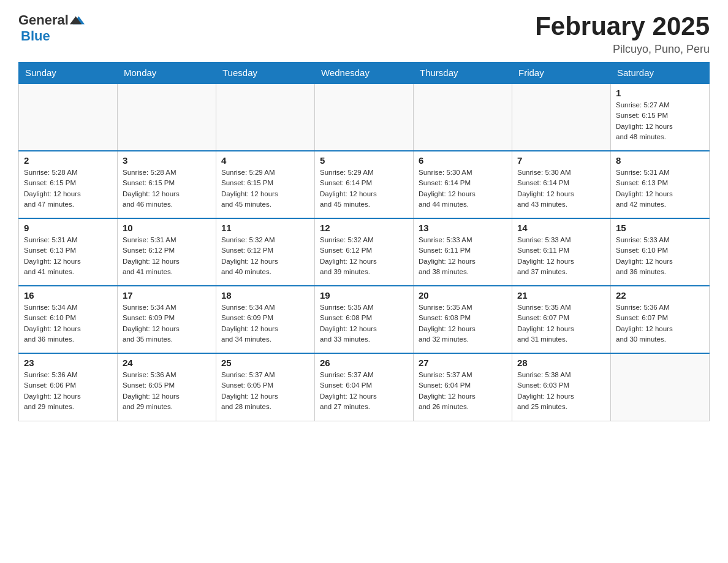 The width and height of the screenshot is (728, 563). What do you see at coordinates (660, 93) in the screenshot?
I see `day-number: 1` at bounding box center [660, 93].